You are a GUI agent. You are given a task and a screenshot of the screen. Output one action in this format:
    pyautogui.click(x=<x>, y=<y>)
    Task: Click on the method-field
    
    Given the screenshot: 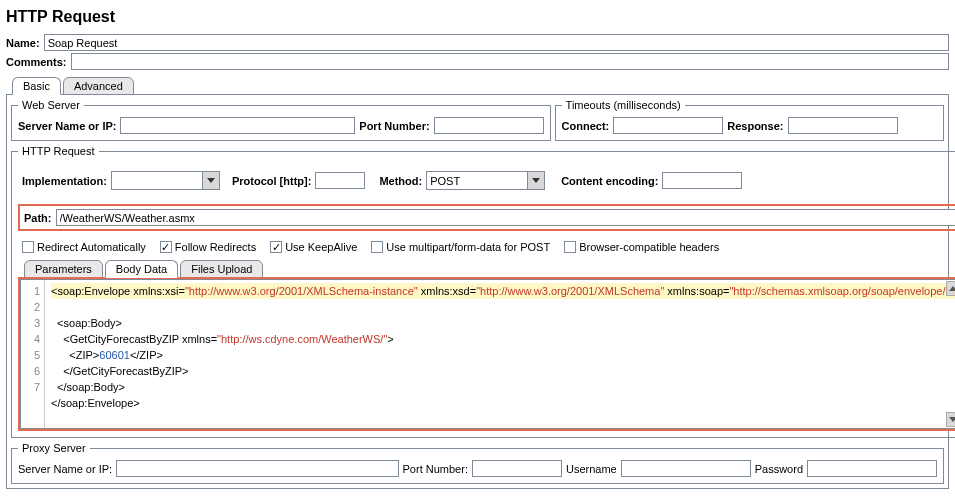 What is the action you would take?
    pyautogui.click(x=477, y=180)
    